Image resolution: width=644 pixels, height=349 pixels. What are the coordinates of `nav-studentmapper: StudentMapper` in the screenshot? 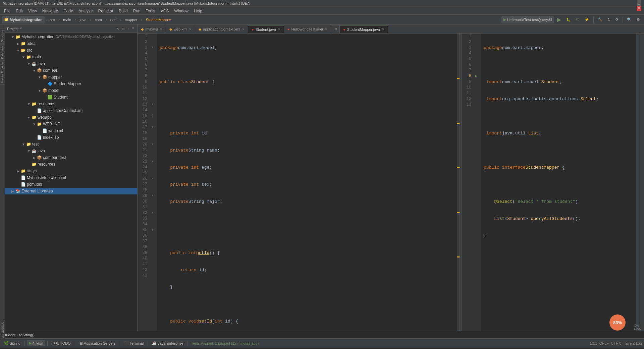 It's located at (158, 20).